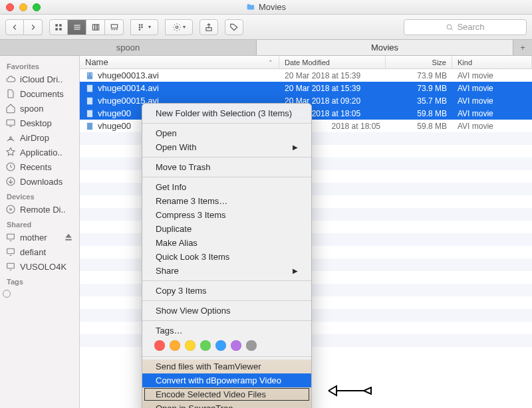  Describe the element at coordinates (40, 138) in the screenshot. I see `sidebar-item-airdrop: AirDrop` at that location.